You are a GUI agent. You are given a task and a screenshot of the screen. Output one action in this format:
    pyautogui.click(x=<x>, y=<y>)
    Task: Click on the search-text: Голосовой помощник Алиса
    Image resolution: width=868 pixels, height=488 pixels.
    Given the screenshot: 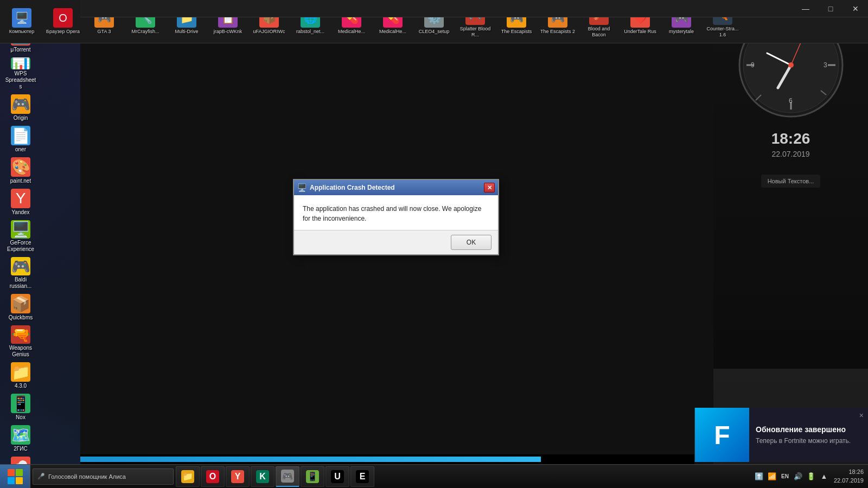 What is the action you would take?
    pyautogui.click(x=87, y=477)
    